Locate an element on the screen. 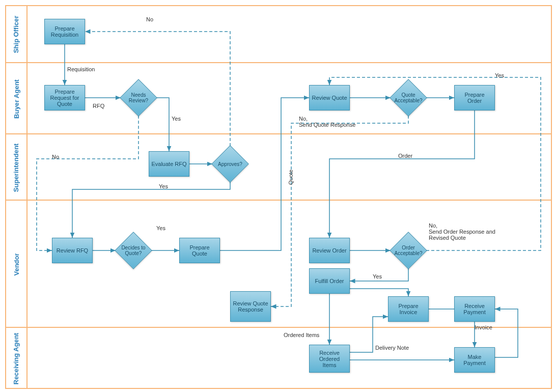 This screenshot has height=392, width=555. lane-ship-officer: Ship Officer is located at coordinates (279, 34).